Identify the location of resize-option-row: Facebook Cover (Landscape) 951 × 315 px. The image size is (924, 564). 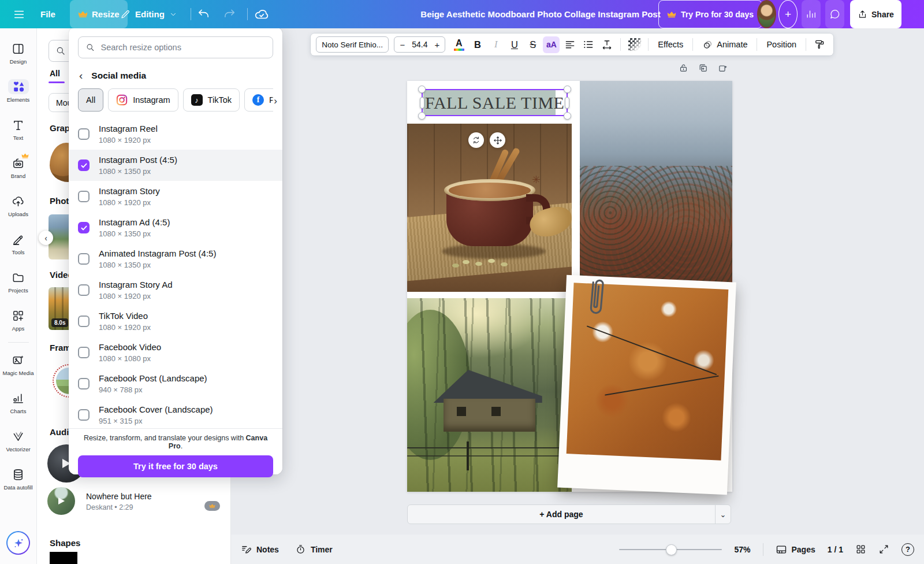
(176, 414).